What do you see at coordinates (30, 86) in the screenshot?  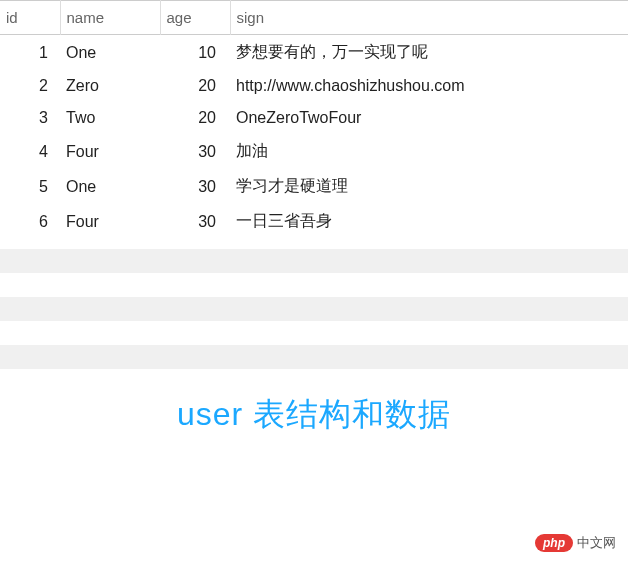 I see `cell-id: 2` at bounding box center [30, 86].